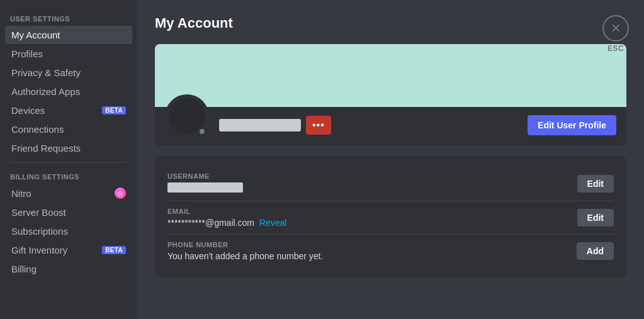  I want to click on sidebar-divider, so click(69, 162).